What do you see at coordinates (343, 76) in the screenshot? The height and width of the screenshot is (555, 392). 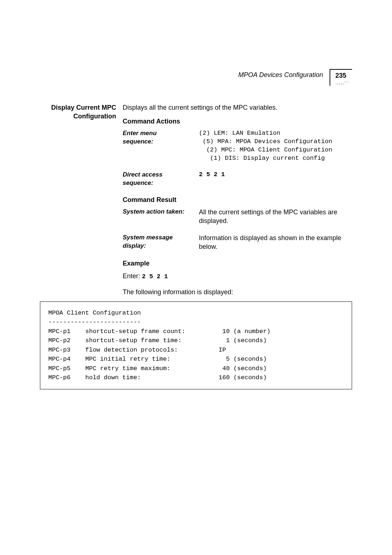 I see `page-number: 235` at bounding box center [343, 76].